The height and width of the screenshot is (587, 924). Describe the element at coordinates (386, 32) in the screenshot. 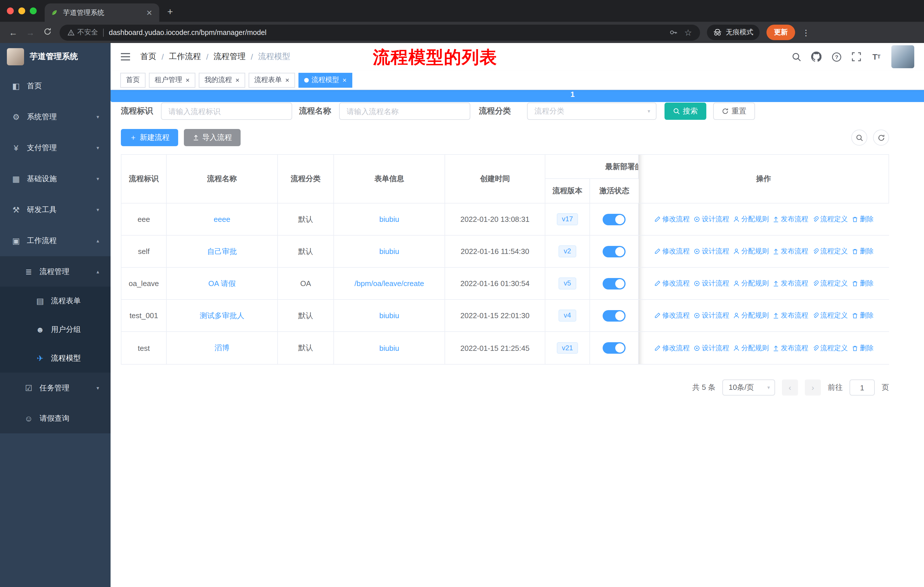

I see `url-text: dashboard.yudao.iocoder.cn/bpm/manager/m…` at that location.